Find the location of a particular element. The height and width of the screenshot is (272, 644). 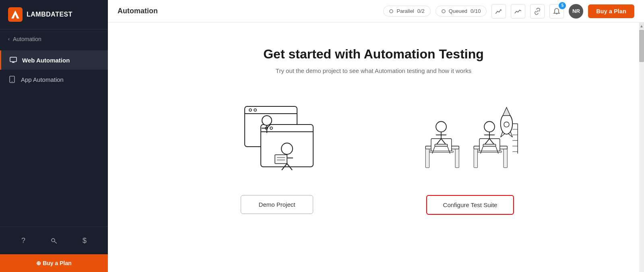

header-buy-plan-button: Buy a Plan is located at coordinates (611, 11).